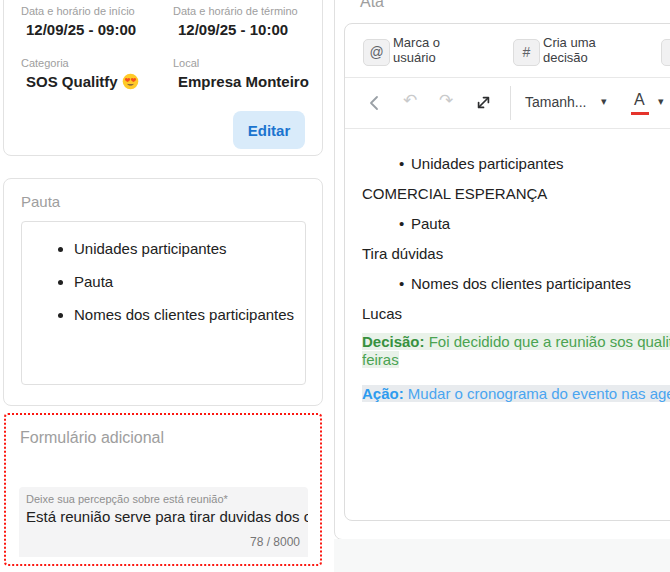  Describe the element at coordinates (516, 284) in the screenshot. I see `editor-bullet-item: Nomes dos clientes participantes` at that location.